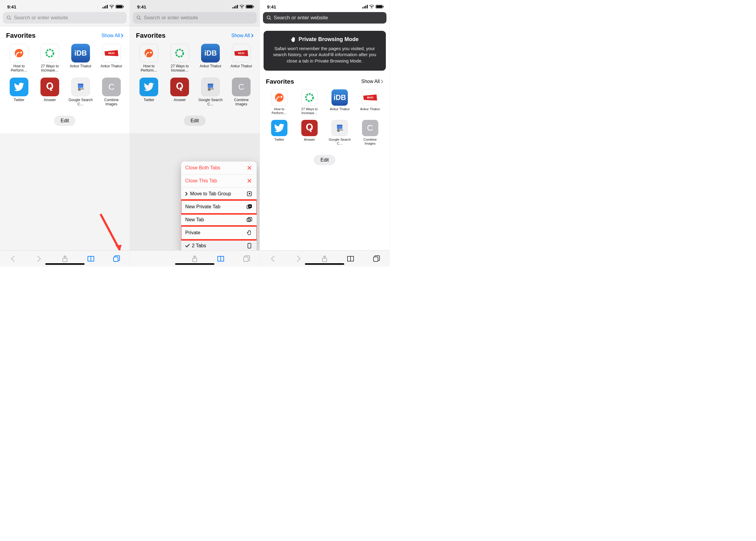  What do you see at coordinates (241, 87) in the screenshot?
I see `combine-icon: C` at bounding box center [241, 87].